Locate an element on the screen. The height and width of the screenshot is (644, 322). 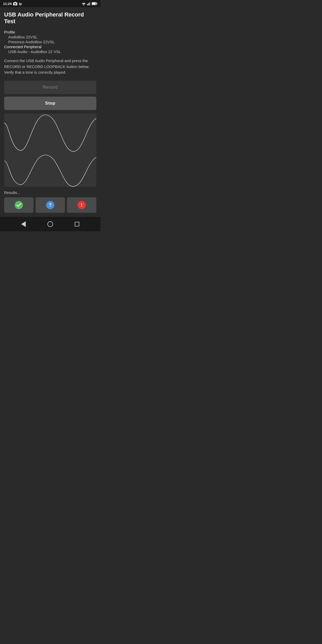
waveform-svg is located at coordinates (50, 150).